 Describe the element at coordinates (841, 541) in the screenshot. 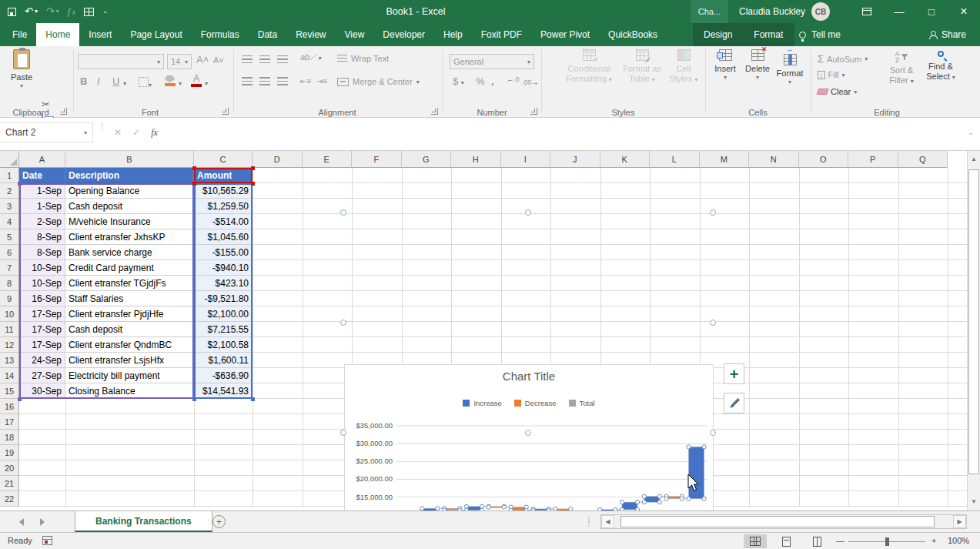

I see `zoom-out-button: —` at that location.